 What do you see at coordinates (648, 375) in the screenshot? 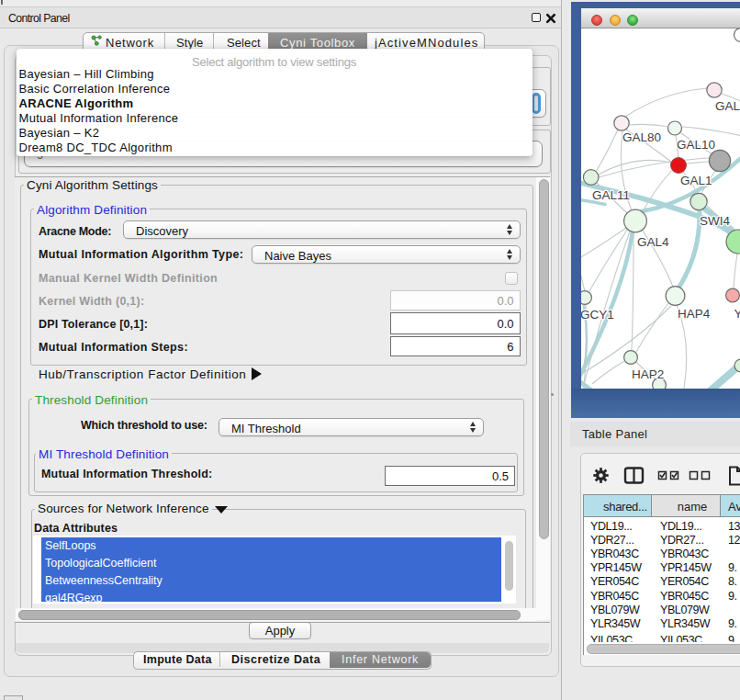
I see `svg-text: HAP2` at bounding box center [648, 375].